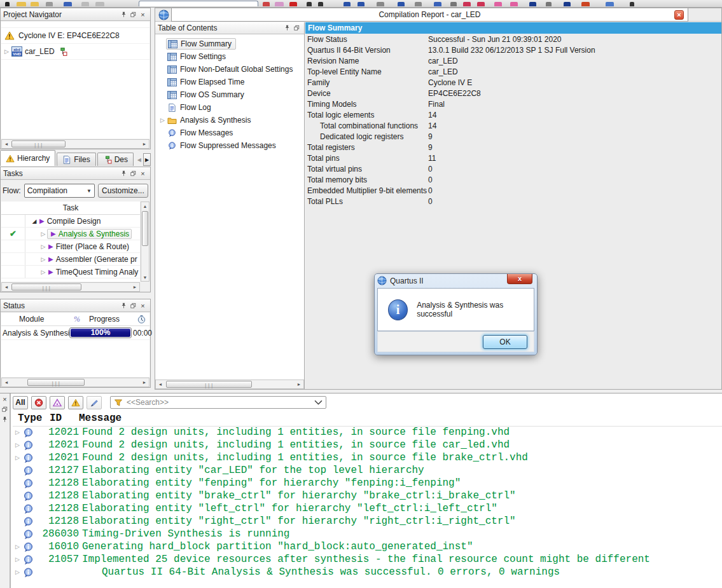 Image resolution: width=722 pixels, height=588 pixels. Describe the element at coordinates (147, 160) in the screenshot. I see `tab-scroll-right-icon: ▶` at that location.